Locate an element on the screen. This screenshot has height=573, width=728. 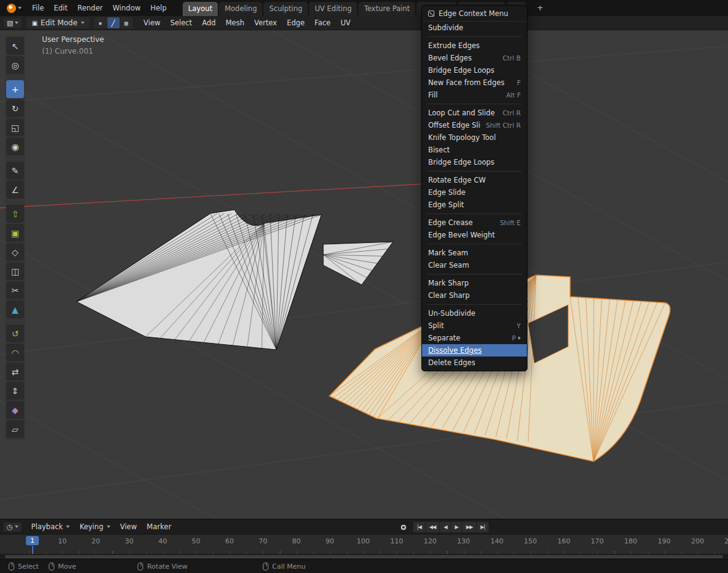
menu-item-label: Bridge Edge Loops is located at coordinates (461, 162).